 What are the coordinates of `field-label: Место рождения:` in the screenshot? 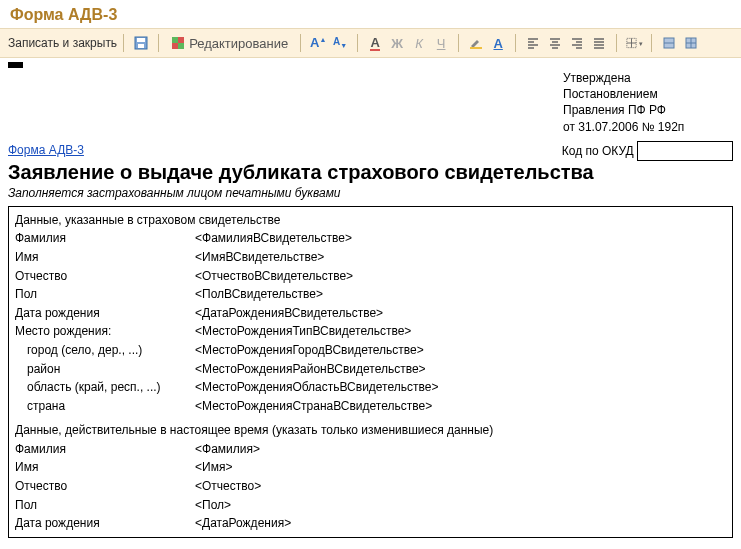 It's located at (105, 332).